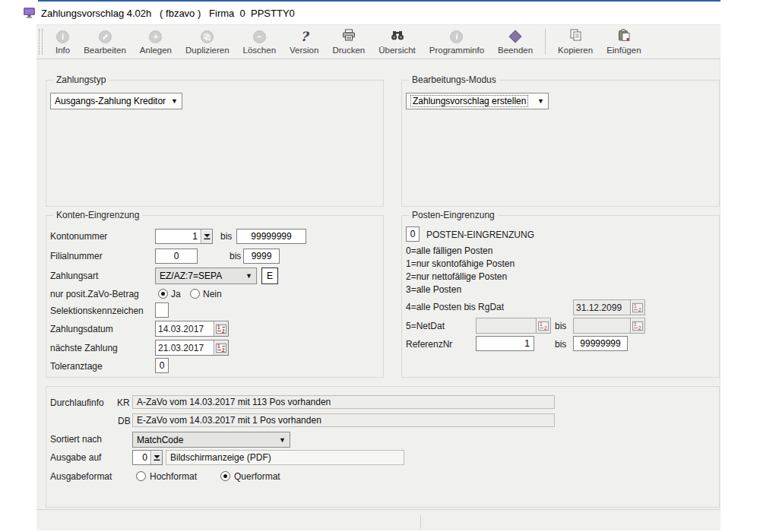  I want to click on group-posten-eingrenzung: Posten-Eingrenzung 0 POSTEN-EINGRENZUNG …, so click(561, 296).